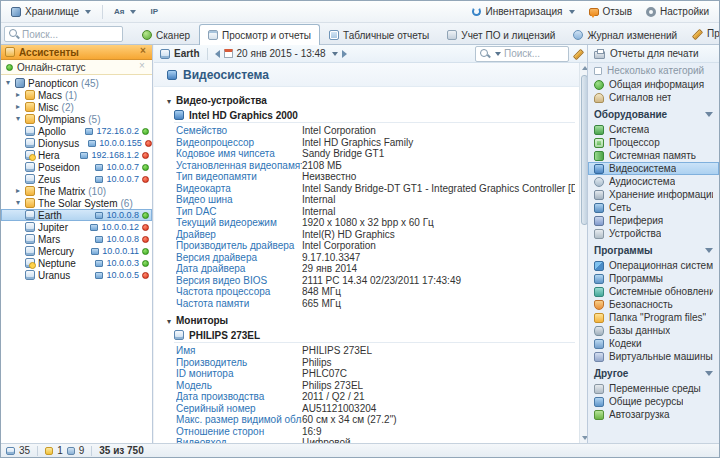 The height and width of the screenshot is (458, 720). What do you see at coordinates (239, 246) in the screenshot?
I see `property-label: Производитель драйвера` at bounding box center [239, 246].